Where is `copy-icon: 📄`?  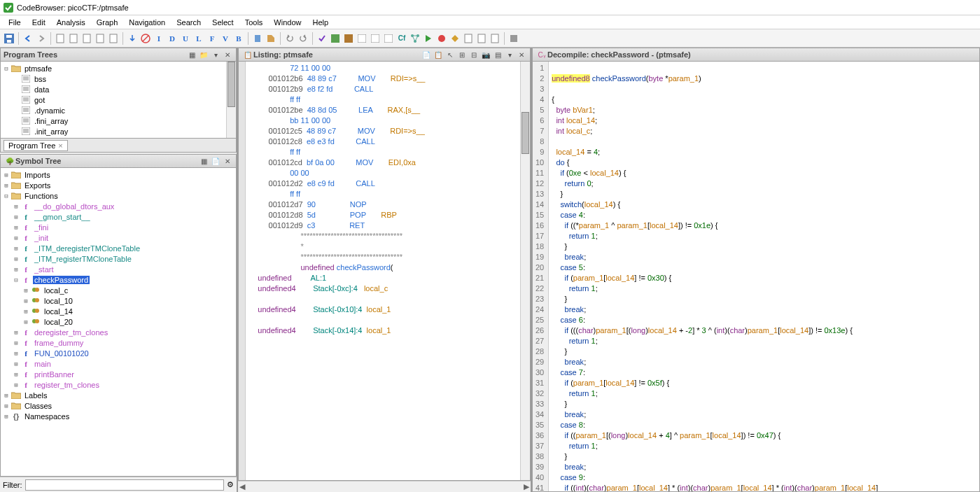 copy-icon: 📄 is located at coordinates (426, 55).